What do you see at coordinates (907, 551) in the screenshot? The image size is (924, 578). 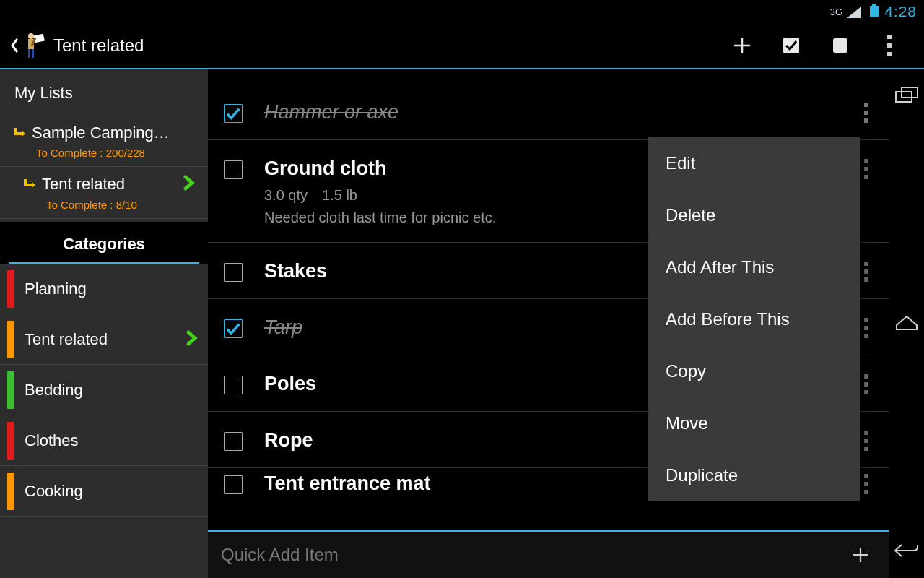 I see `back-button` at bounding box center [907, 551].